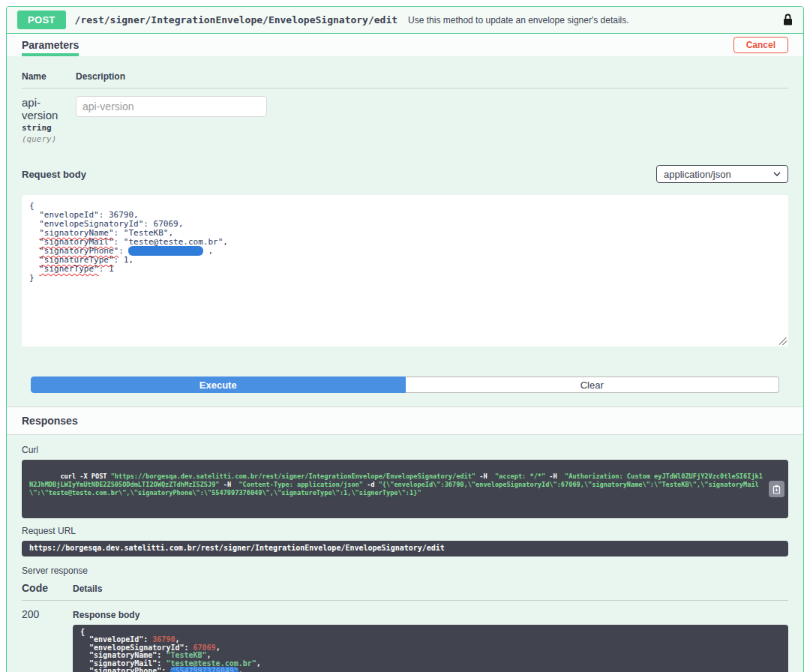 This screenshot has height=672, width=810. Describe the element at coordinates (49, 128) in the screenshot. I see `parameter-type: string` at that location.